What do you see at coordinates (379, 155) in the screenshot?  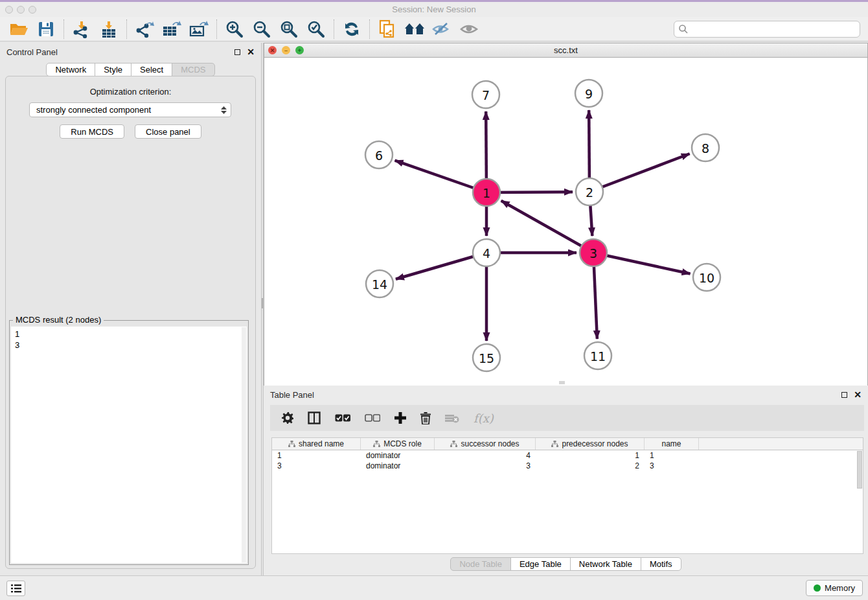 I see `node-6: 6` at bounding box center [379, 155].